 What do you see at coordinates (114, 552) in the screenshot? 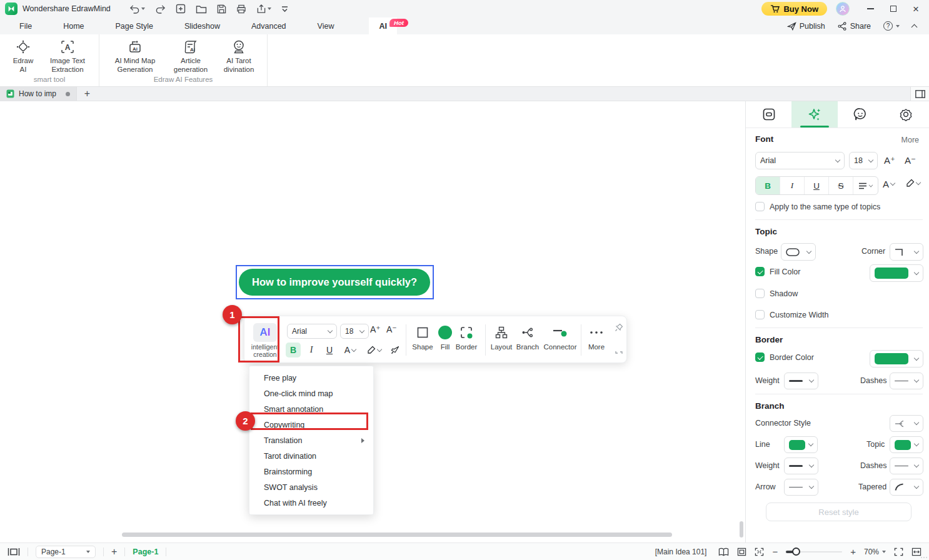
I see `add-page-button: +` at bounding box center [114, 552].